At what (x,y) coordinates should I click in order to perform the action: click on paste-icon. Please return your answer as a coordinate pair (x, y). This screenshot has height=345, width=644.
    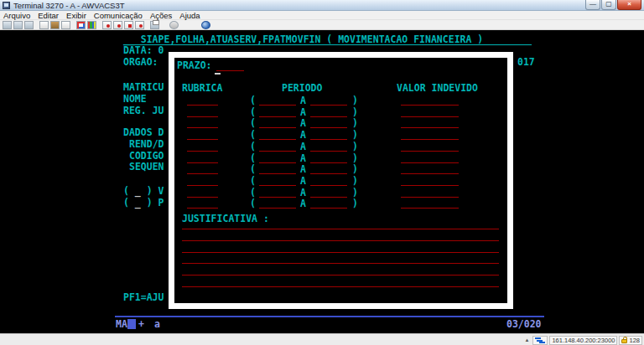
    Looking at the image, I should click on (55, 25).